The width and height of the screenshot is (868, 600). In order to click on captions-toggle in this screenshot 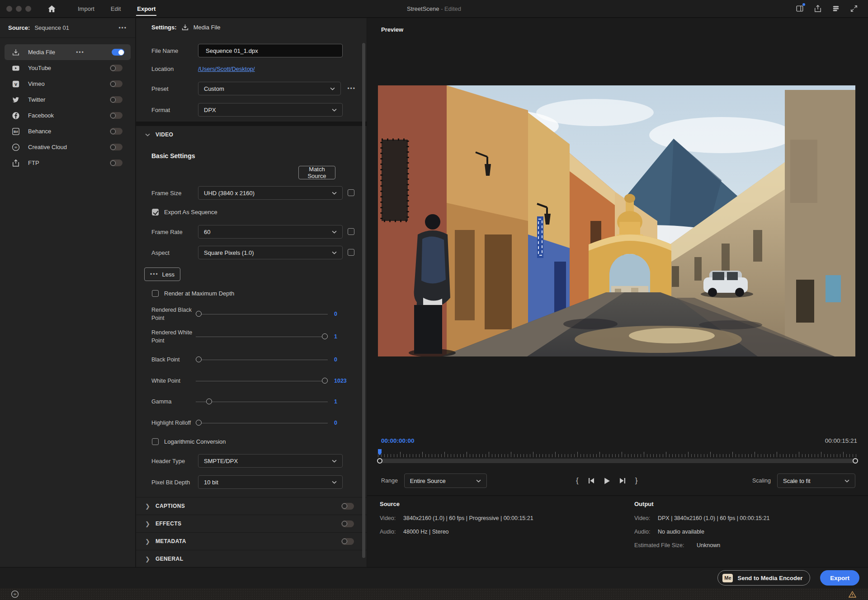, I will do `click(348, 506)`.